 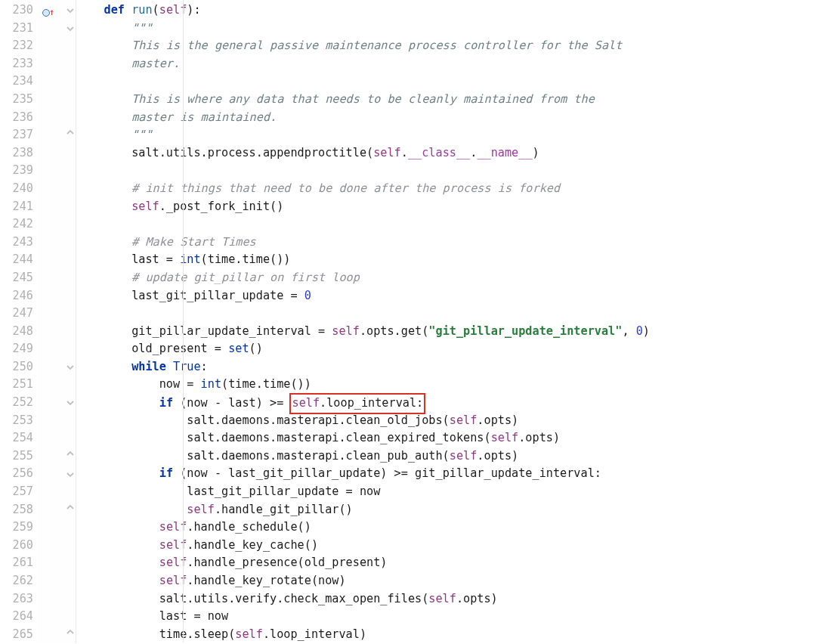 What do you see at coordinates (446, 563) in the screenshot?
I see `code-line: self.handle_presence(old_present)` at bounding box center [446, 563].